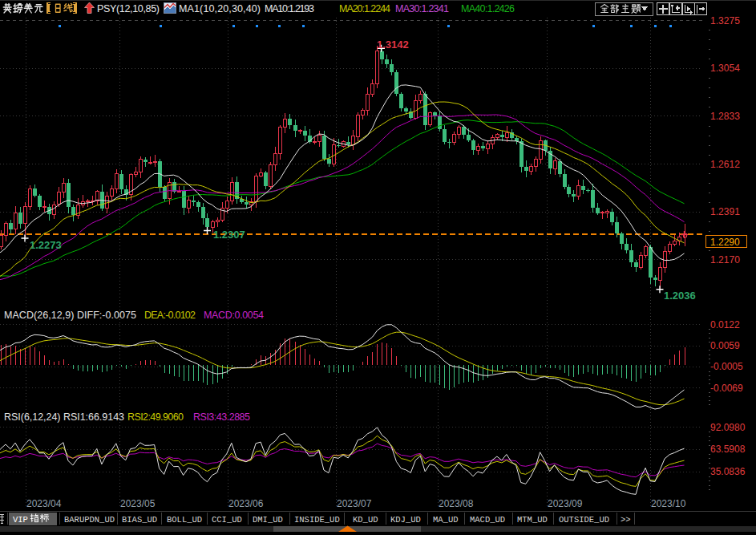 This screenshot has height=535, width=756. What do you see at coordinates (90, 520) in the screenshot?
I see `svg-text: BARUPDN_UD` at bounding box center [90, 520].